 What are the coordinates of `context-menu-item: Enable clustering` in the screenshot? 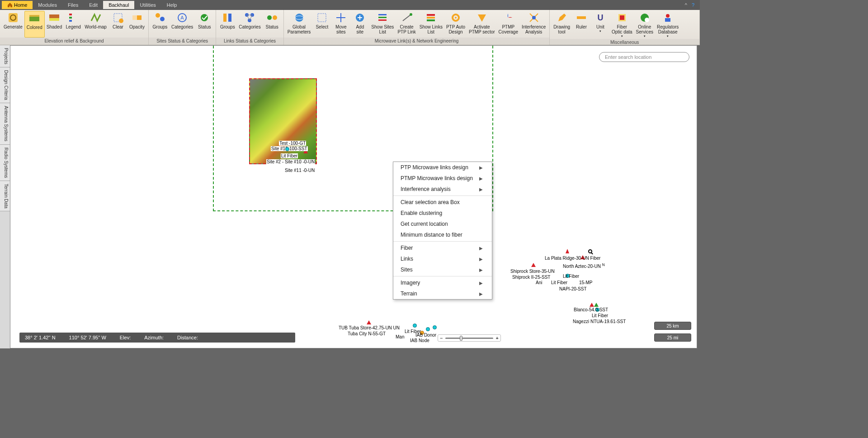 It's located at (443, 213).